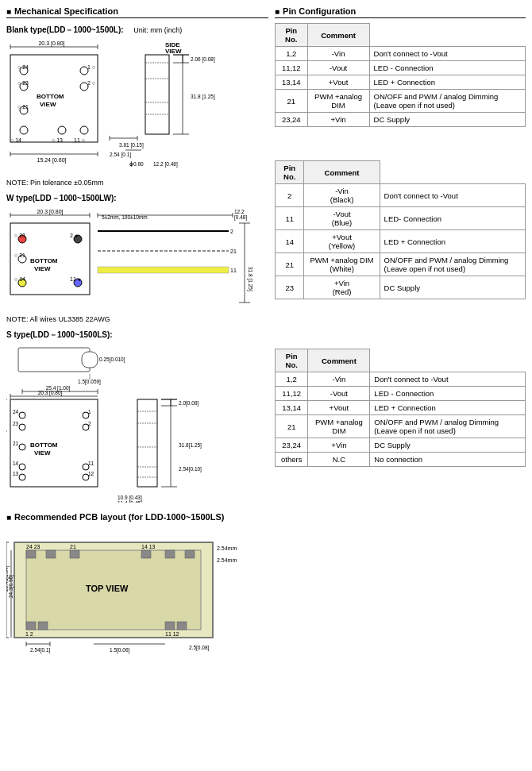 The height and width of the screenshot is (771, 532). Describe the element at coordinates (400, 219) in the screenshot. I see `table-row: 11 -Vout(Blue) LED- Connection` at that location.